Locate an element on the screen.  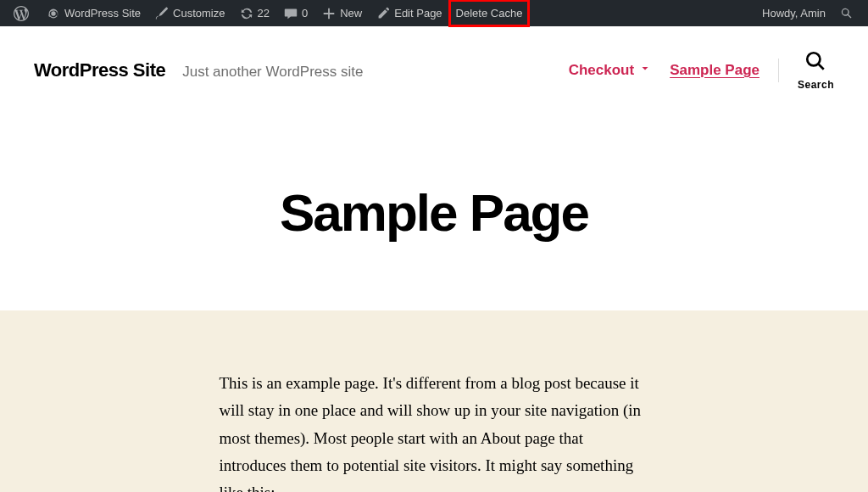
customize-link: Customize is located at coordinates (190, 14).